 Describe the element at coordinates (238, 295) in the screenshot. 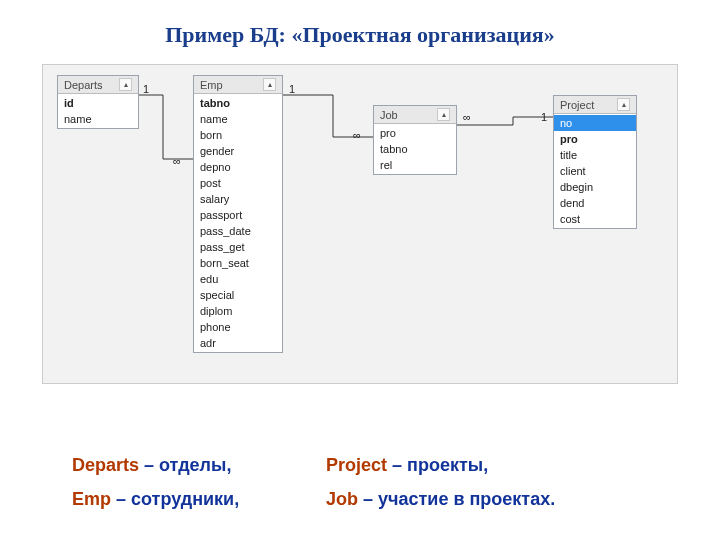

I see `field: special` at that location.